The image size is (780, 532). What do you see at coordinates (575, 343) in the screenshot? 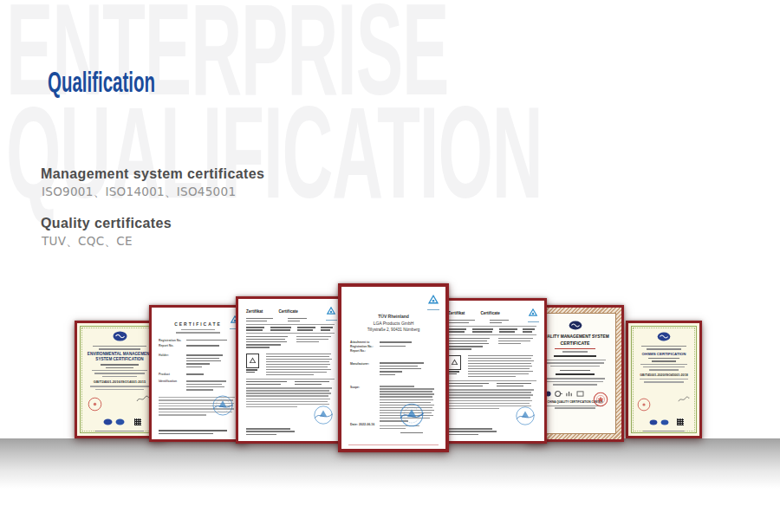
I see `qms-title-line2: CERTIFICATE` at bounding box center [575, 343].